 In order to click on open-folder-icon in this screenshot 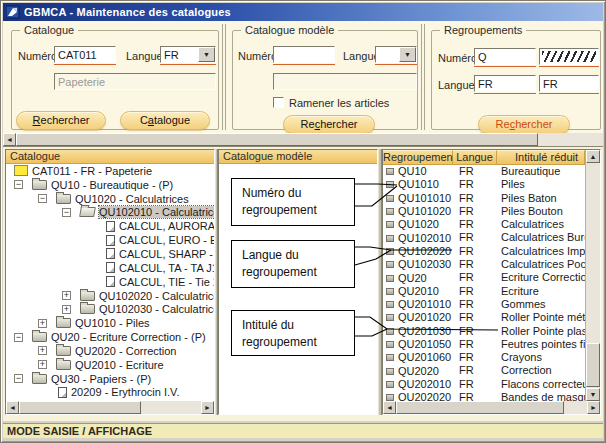, I will do `click(88, 212)`.